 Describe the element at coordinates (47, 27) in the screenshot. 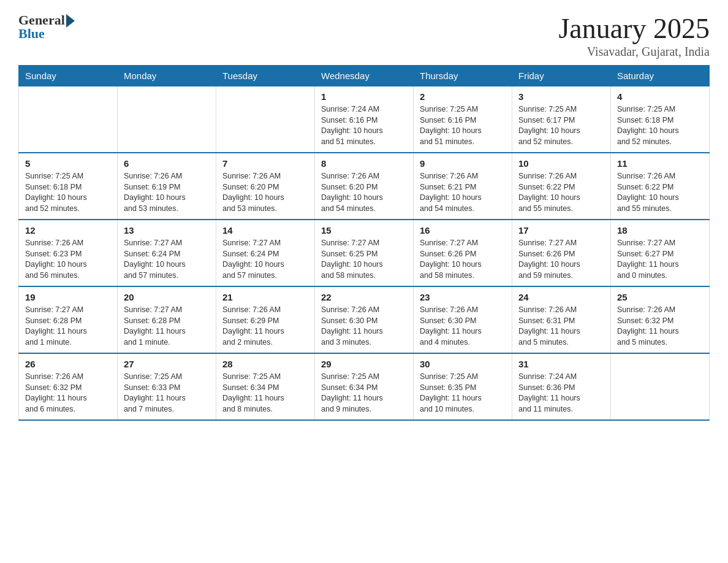

I see `logo: General Blue` at that location.